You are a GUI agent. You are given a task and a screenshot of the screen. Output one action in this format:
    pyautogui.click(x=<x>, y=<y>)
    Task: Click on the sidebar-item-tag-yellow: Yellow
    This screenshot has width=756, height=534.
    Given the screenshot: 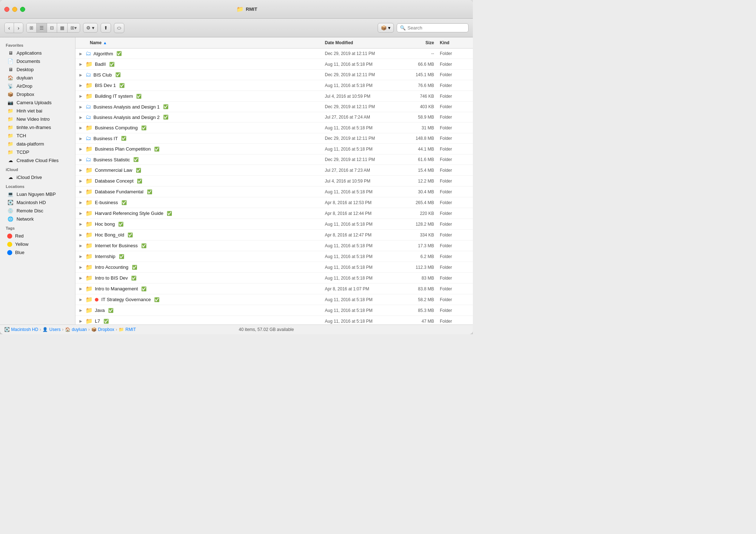 What is the action you would take?
    pyautogui.click(x=37, y=244)
    